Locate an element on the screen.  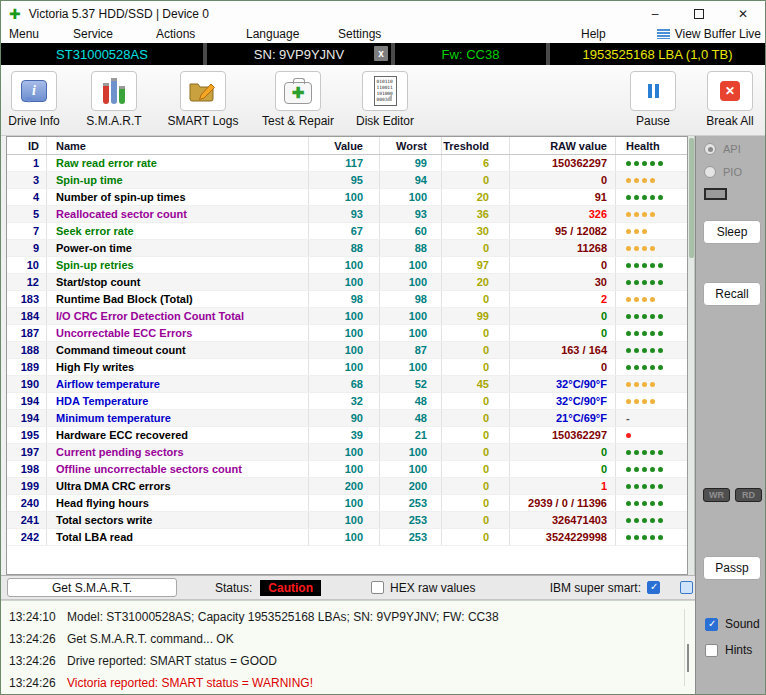
table-row: 240Head flying hours10025302939 / 0 / 11… is located at coordinates (347, 504).